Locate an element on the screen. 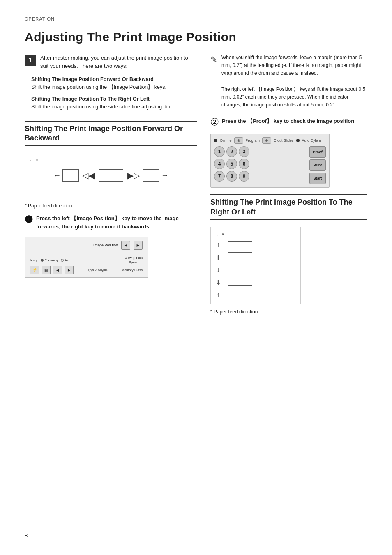 The height and width of the screenshot is (555, 392). rl-rects is located at coordinates (240, 270).